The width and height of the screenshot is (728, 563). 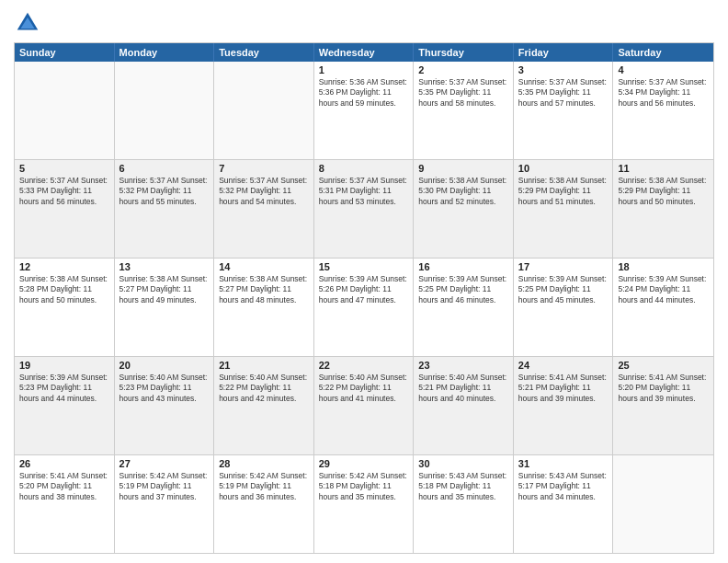 What do you see at coordinates (563, 365) in the screenshot?
I see `day-number: 24` at bounding box center [563, 365].